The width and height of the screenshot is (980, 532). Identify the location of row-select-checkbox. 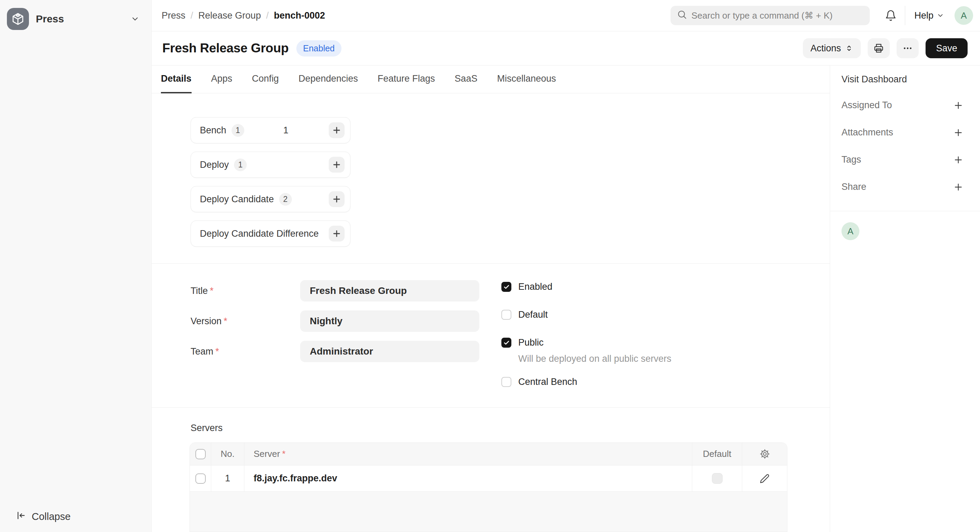
(201, 478).